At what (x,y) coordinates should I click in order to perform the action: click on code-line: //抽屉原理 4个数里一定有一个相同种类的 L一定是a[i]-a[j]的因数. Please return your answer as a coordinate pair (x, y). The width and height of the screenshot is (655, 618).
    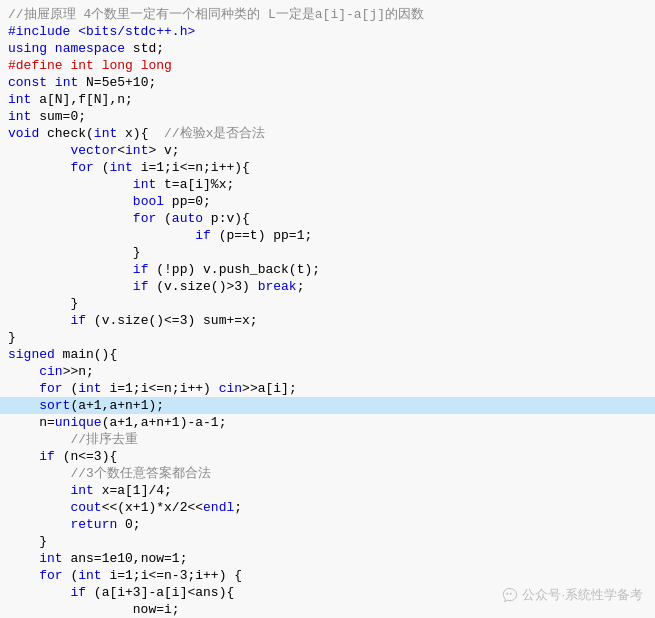
    Looking at the image, I should click on (328, 14).